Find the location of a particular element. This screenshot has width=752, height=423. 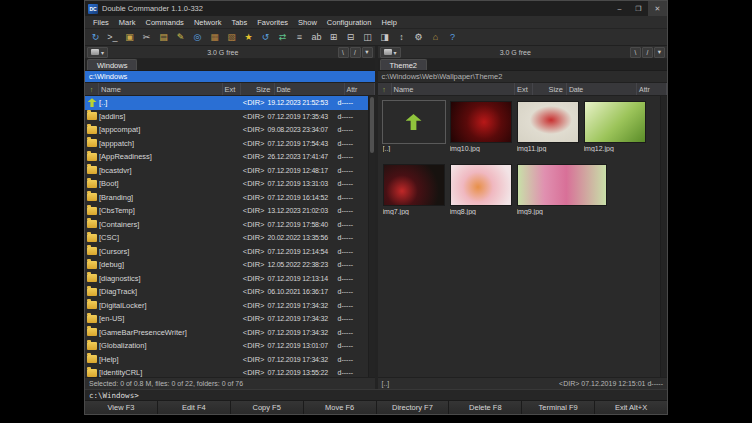

unpack-icon: ▧ is located at coordinates (232, 37).